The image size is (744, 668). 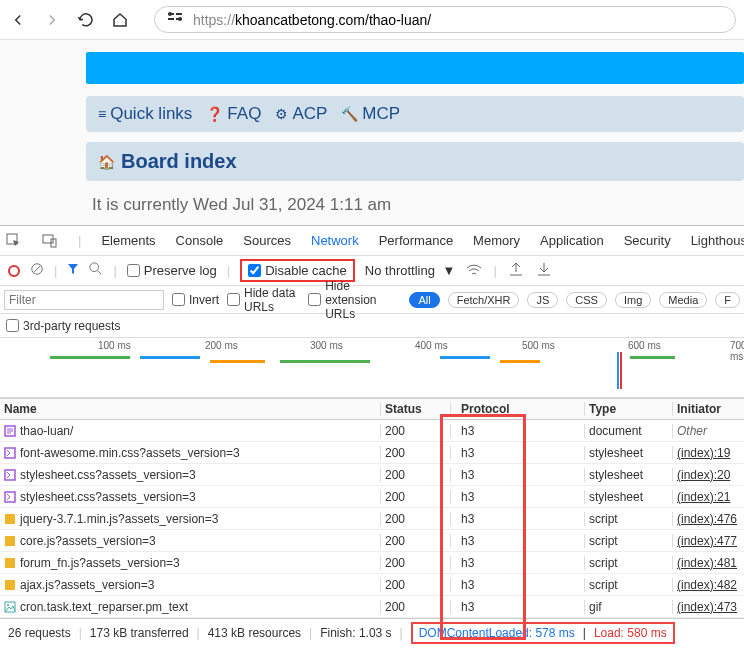 What do you see at coordinates (372, 368) in the screenshot?
I see `timeline-overview: 100 ms 200 ms 300 ms 400 ms 500 ms 600 m…` at bounding box center [372, 368].